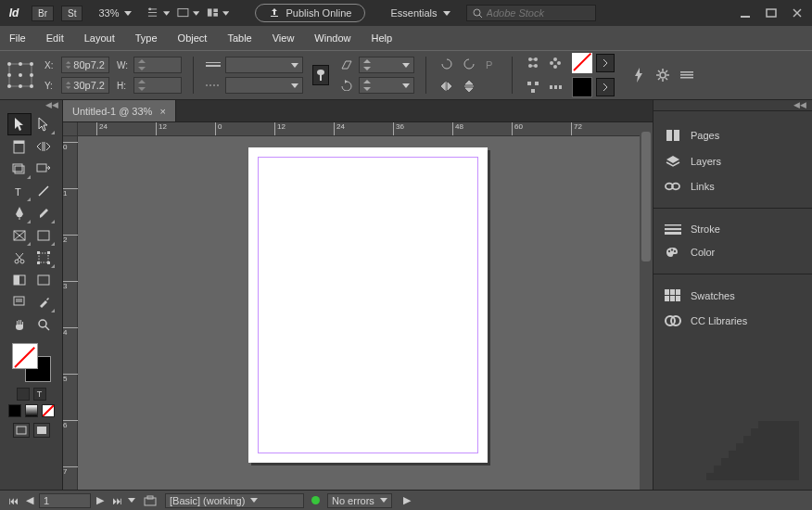  I want to click on prev-page-button: ◀, so click(30, 501).